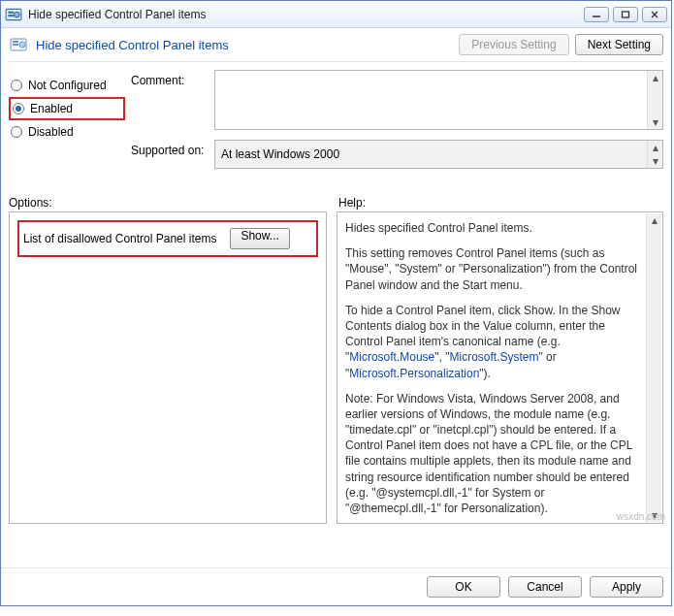 The width and height of the screenshot is (674, 616). Describe the element at coordinates (50, 132) in the screenshot. I see `radio-label: Disabled` at that location.